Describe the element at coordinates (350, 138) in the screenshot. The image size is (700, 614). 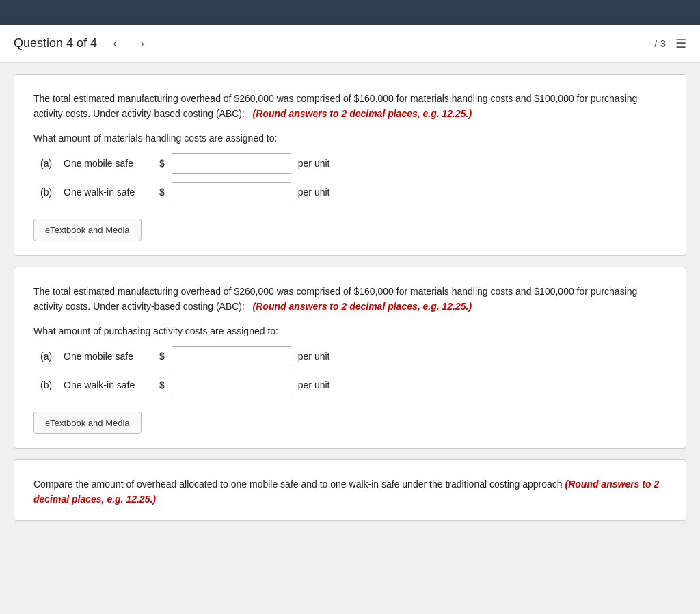
I see `materials-sub-question: What amount of materials handling costs …` at that location.